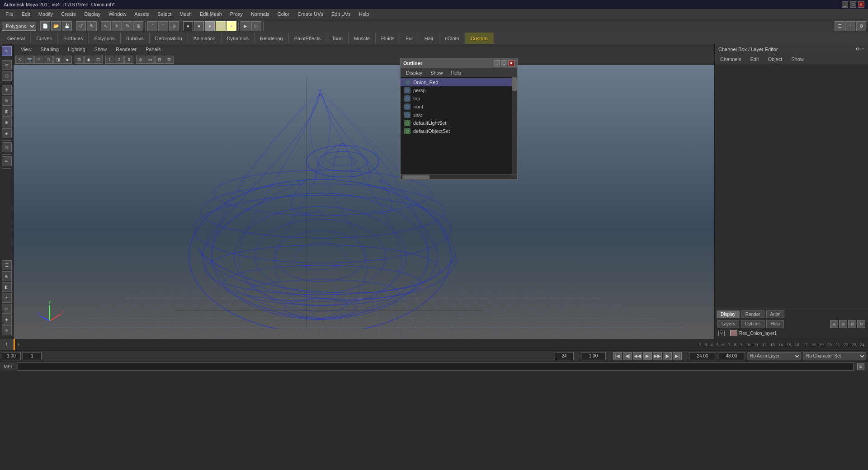  Describe the element at coordinates (7, 133) in the screenshot. I see `soft-mod-btn: ◈` at that location.